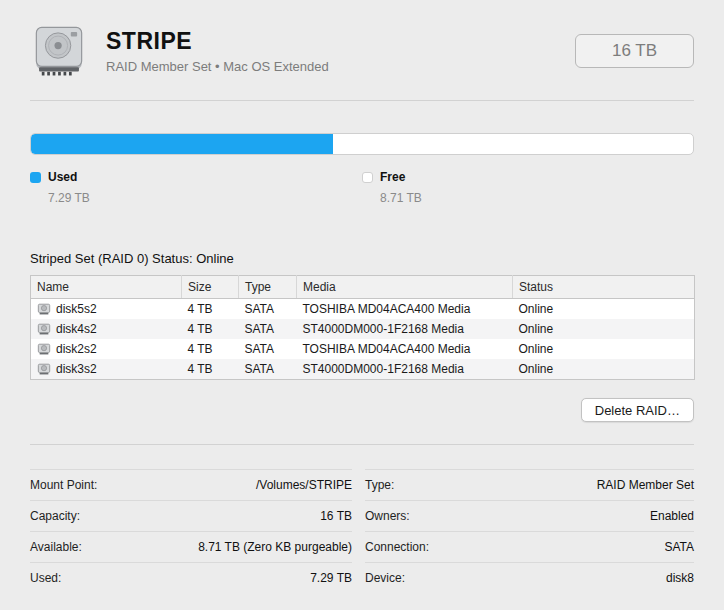 This screenshot has width=724, height=610. What do you see at coordinates (218, 42) in the screenshot?
I see `volume-title: STRIPE` at bounding box center [218, 42].